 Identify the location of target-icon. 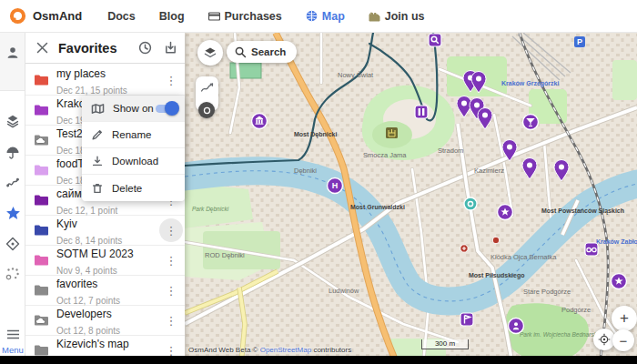
(604, 339).